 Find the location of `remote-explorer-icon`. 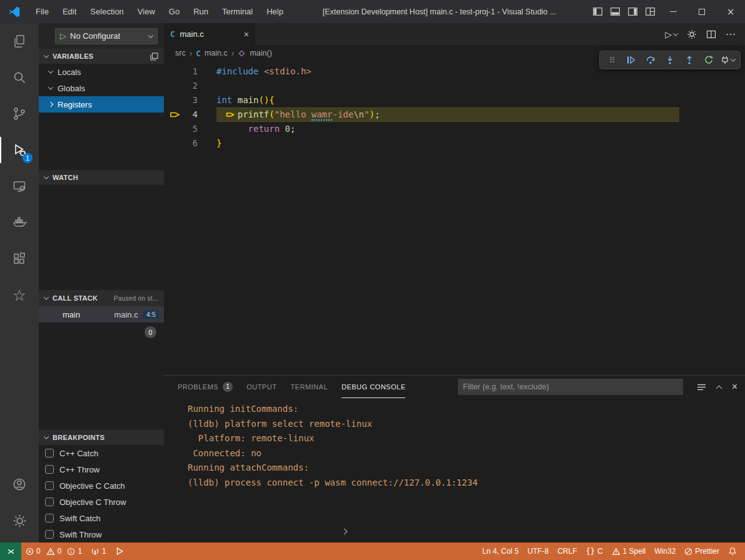

remote-explorer-icon is located at coordinates (19, 186).